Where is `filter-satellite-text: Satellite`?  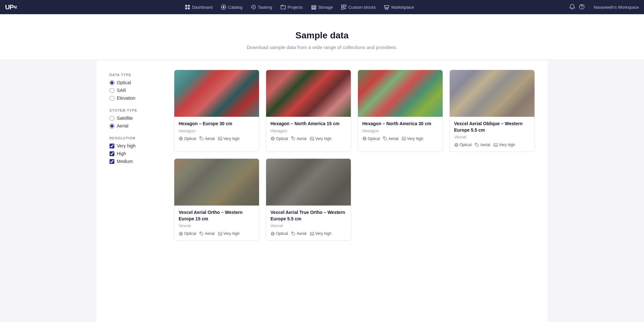
filter-satellite-text: Satellite is located at coordinates (125, 118).